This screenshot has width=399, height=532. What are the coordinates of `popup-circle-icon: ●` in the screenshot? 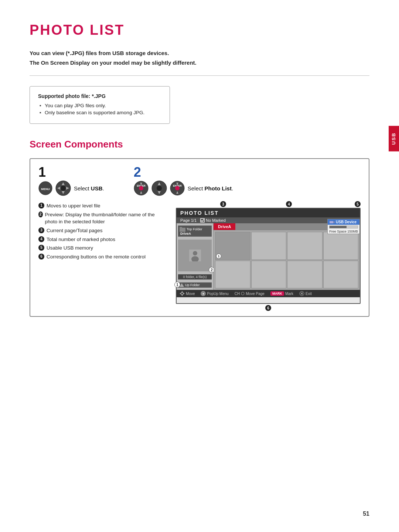 It's located at (203, 294).